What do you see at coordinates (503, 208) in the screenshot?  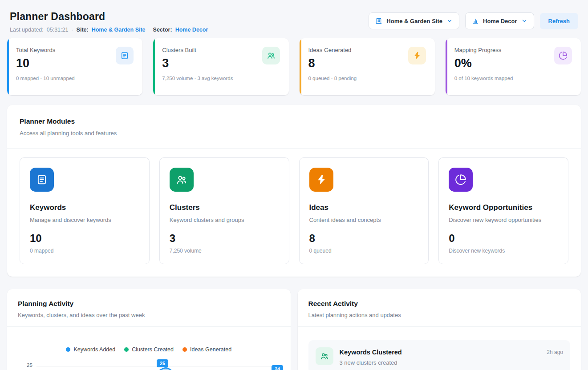 I see `module-title: Keyword Opportunities` at bounding box center [503, 208].